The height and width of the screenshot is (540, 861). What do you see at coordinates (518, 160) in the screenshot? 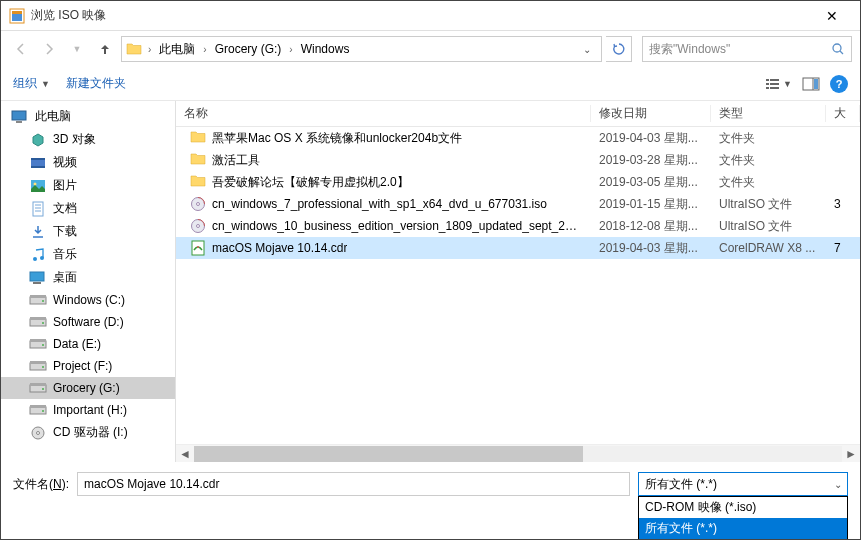
I see `file-row: 激活工具2019-03-28 星期...文件夹` at bounding box center [518, 160].